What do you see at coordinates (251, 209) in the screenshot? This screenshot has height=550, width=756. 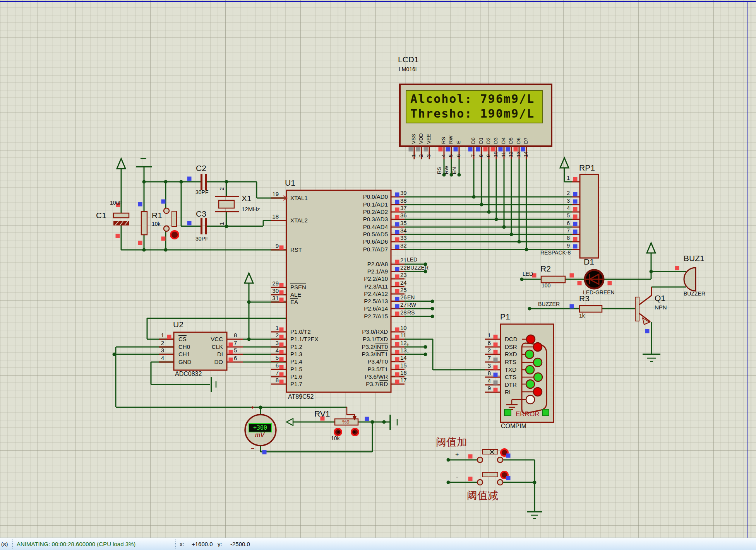 I see `label: 12MHz` at bounding box center [251, 209].